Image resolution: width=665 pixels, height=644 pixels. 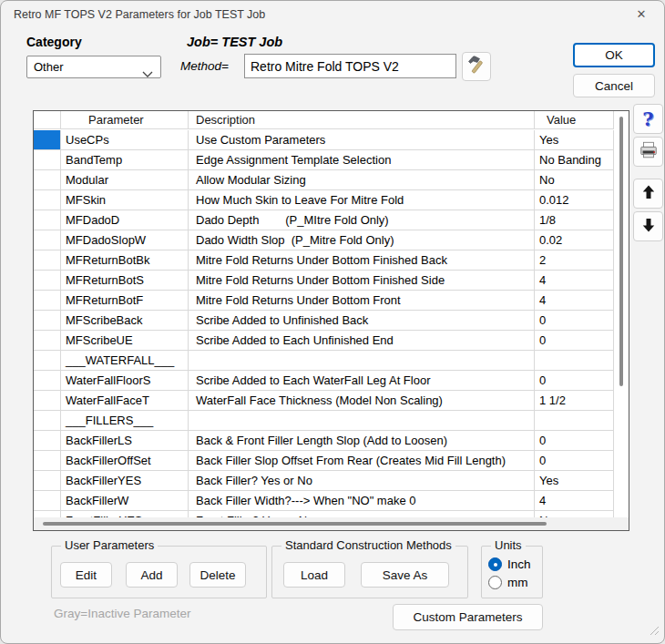 I want to click on resize-grip, so click(x=654, y=631).